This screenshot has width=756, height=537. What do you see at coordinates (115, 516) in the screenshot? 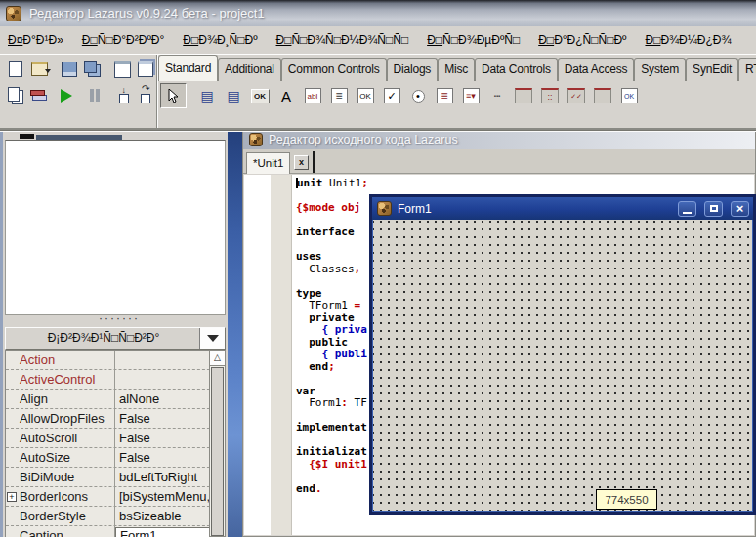
I see `property-row-borderstyle: BorderStylebsSizeable` at bounding box center [115, 516].